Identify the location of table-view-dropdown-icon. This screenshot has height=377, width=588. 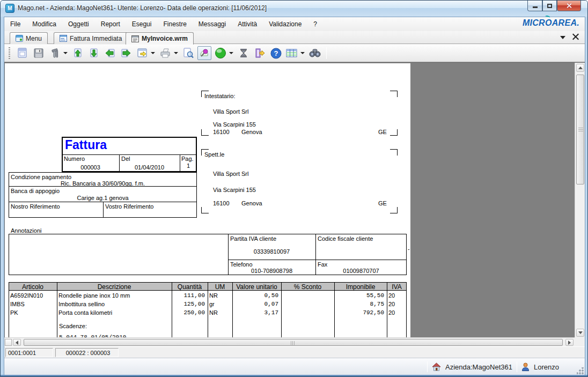
(303, 53).